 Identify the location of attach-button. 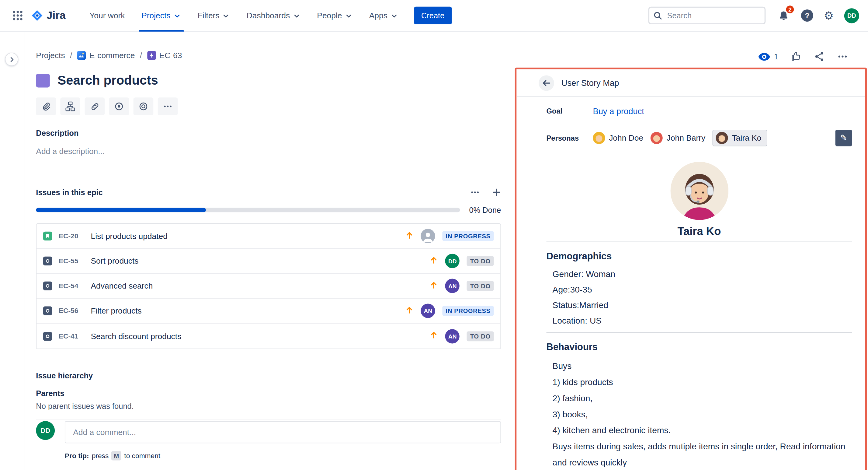
(46, 106).